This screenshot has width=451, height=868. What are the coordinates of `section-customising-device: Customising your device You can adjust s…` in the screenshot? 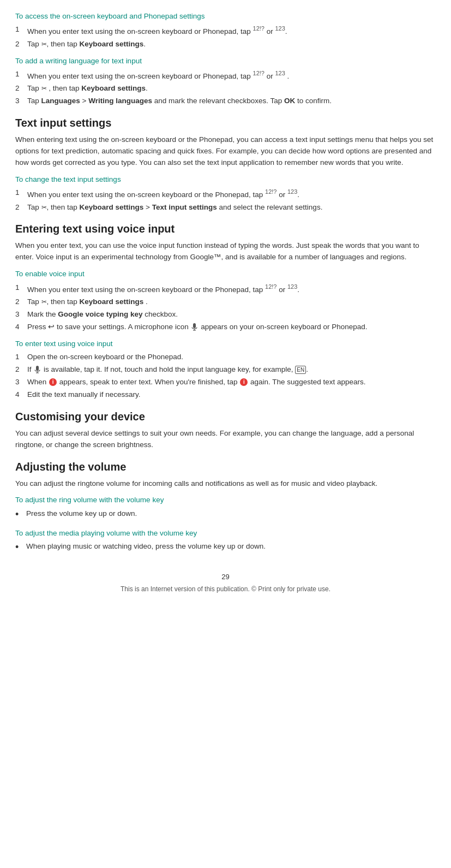 It's located at (226, 430).